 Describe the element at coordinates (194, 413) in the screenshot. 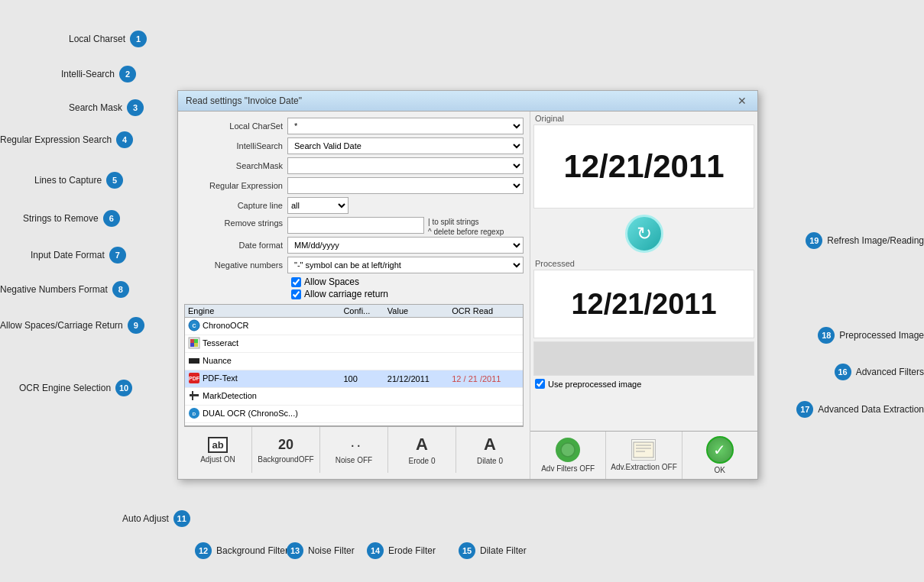

I see `dualocr-icon: D` at that location.